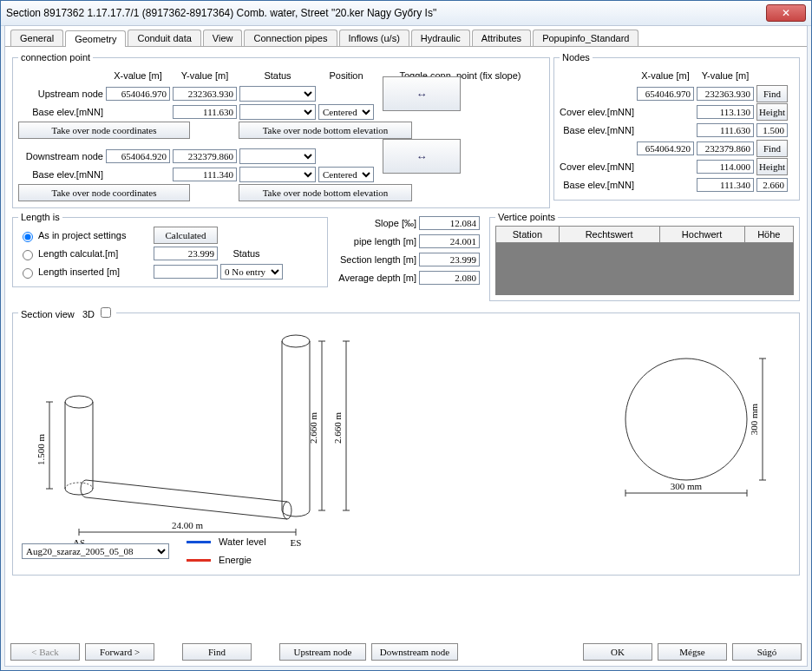 The height and width of the screenshot is (671, 812). Describe the element at coordinates (61, 94) in the screenshot. I see `label-upstream-node: Upstream node` at that location.